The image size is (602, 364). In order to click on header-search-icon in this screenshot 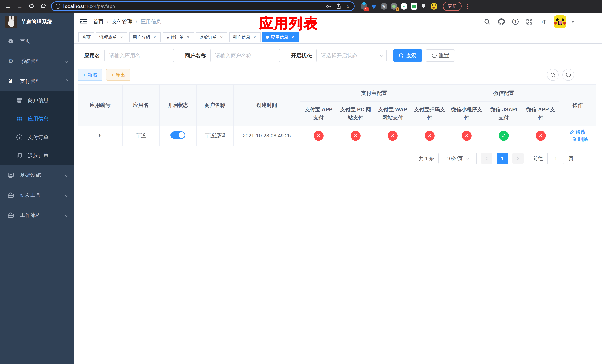, I will do `click(487, 22)`.